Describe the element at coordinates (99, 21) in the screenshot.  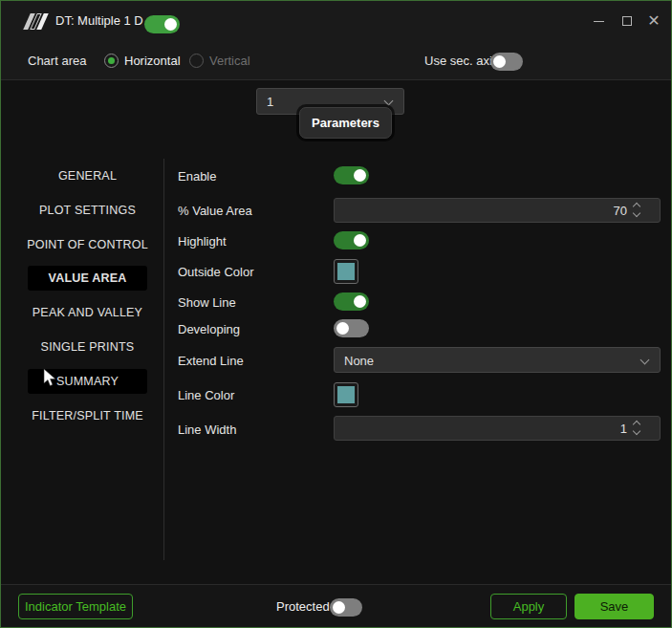
I see `window-title: DT: Multiple 1 D` at that location.